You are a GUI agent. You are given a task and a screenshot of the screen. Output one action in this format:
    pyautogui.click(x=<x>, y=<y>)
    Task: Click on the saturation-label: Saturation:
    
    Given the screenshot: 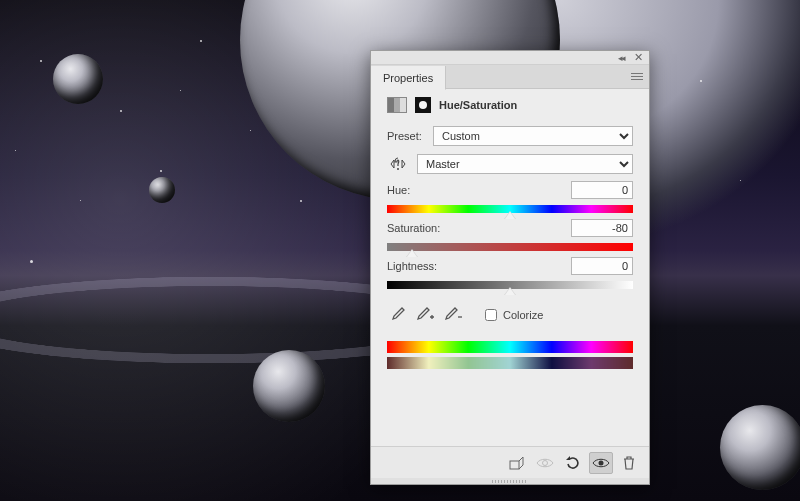 What is the action you would take?
    pyautogui.click(x=414, y=228)
    